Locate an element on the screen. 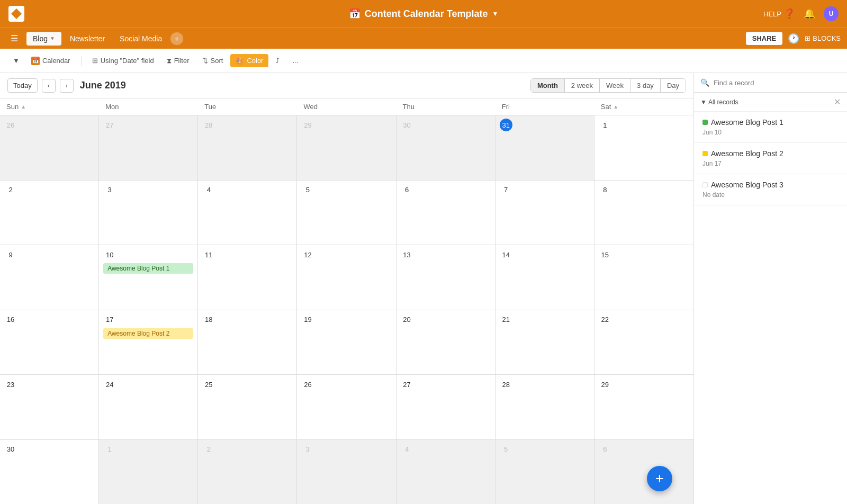 This screenshot has width=847, height=504. cal-cell-w3d4: 20 is located at coordinates (446, 343).